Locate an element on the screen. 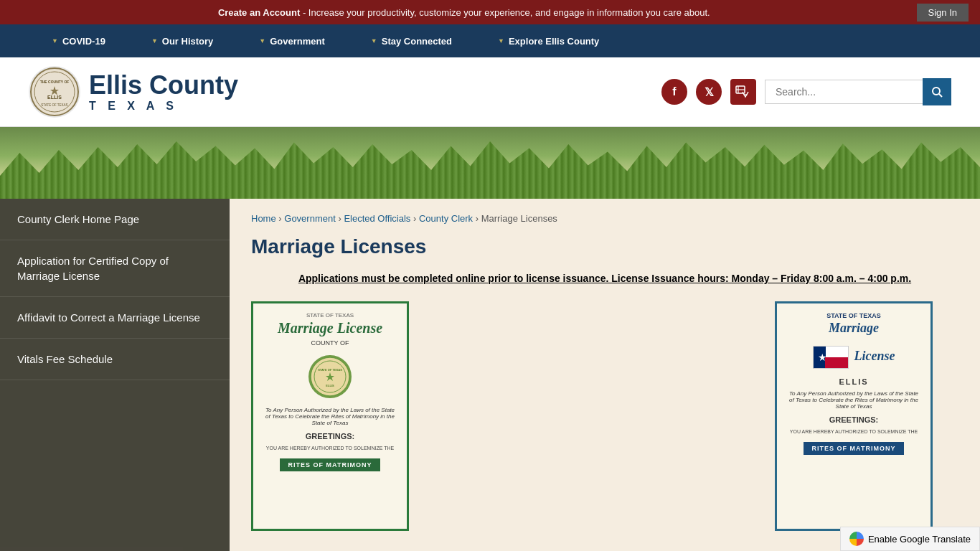  license2-authorized: YOU ARE HEREBY AUTHORIZED TO SOLEMNIZE T… is located at coordinates (854, 432).